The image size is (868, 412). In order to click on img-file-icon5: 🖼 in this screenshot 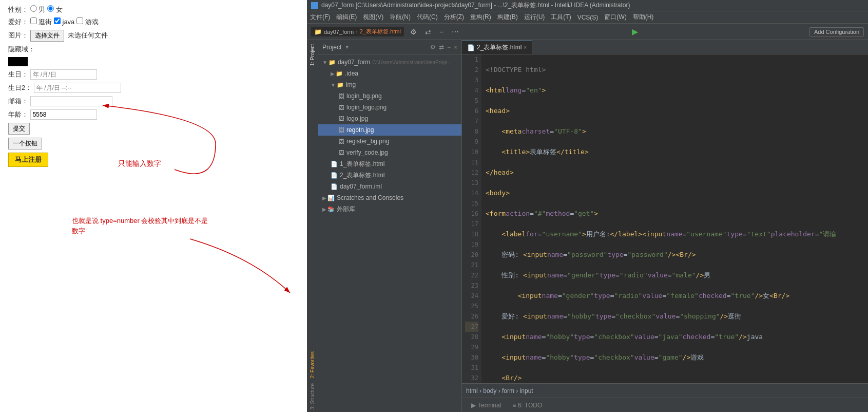, I will do `click(342, 141)`.